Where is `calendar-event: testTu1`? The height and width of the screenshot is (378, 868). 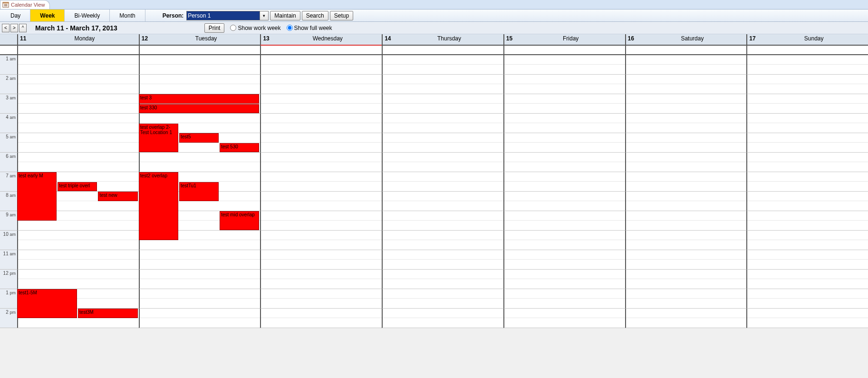 calendar-event: testTu1 is located at coordinates (199, 192).